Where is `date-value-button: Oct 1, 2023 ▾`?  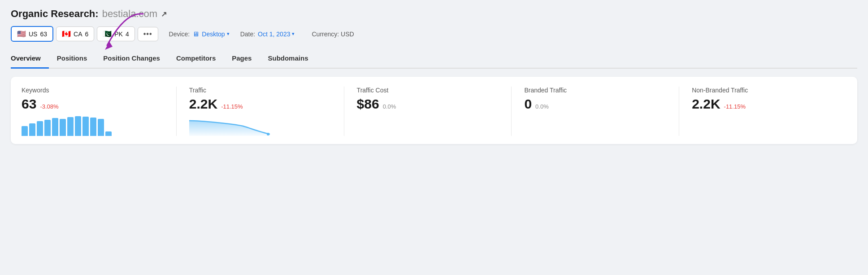
date-value-button: Oct 1, 2023 ▾ is located at coordinates (276, 34).